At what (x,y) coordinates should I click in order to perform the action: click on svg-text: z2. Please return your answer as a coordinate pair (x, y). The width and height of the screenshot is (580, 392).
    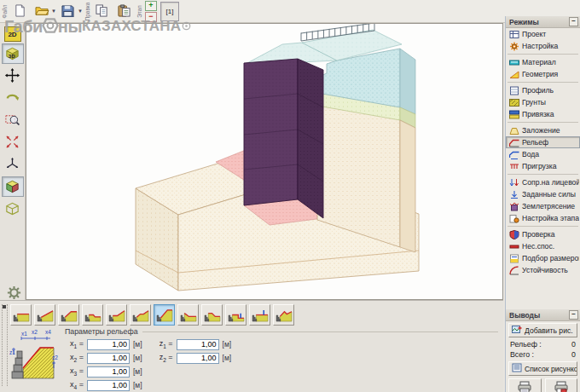
    Looking at the image, I should click on (55, 358).